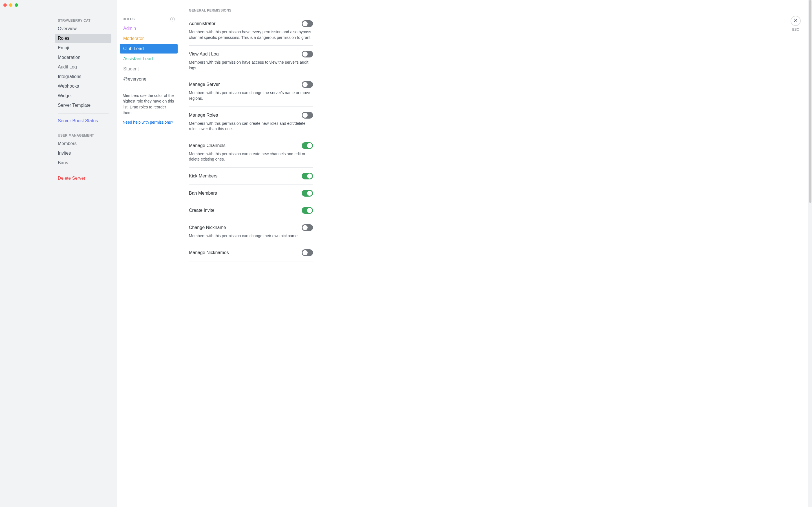 Image resolution: width=812 pixels, height=507 pixels. What do you see at coordinates (83, 29) in the screenshot?
I see `sidebar-item-overview: Overview` at bounding box center [83, 29].